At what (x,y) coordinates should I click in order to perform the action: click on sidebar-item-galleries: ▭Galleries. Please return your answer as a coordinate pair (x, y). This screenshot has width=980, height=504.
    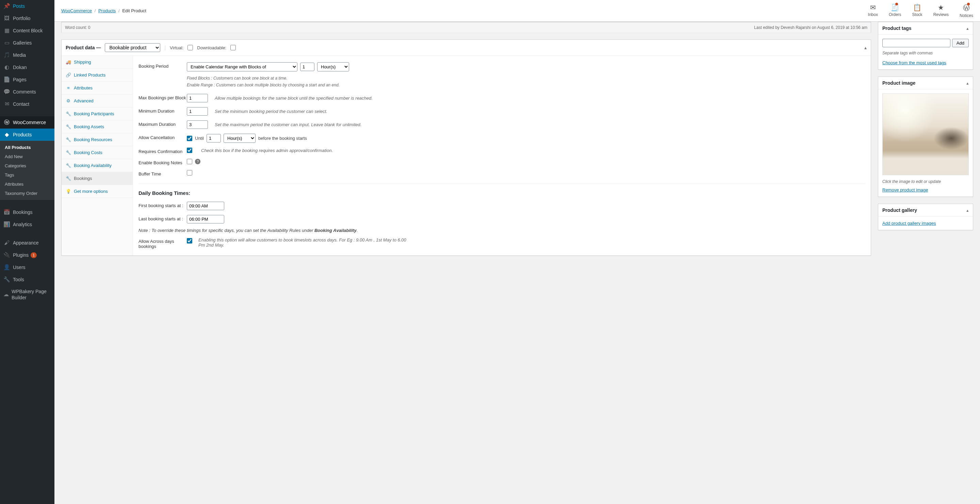
    Looking at the image, I should click on (27, 43).